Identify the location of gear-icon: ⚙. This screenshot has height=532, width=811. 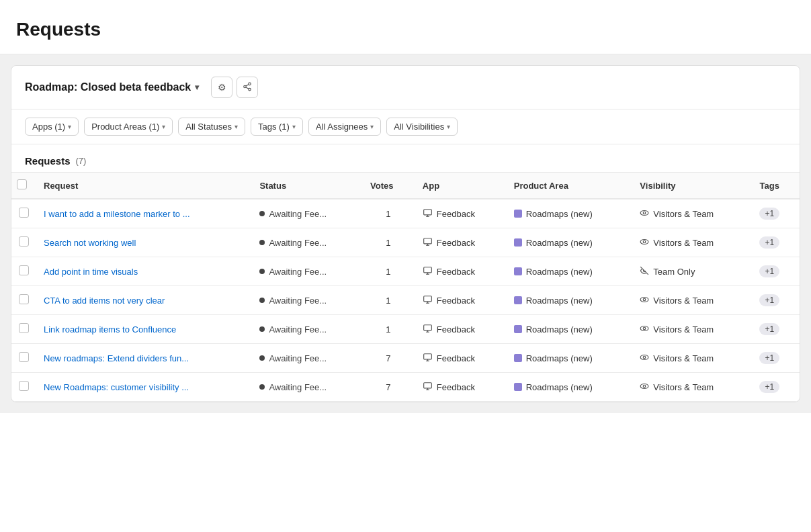
(222, 87).